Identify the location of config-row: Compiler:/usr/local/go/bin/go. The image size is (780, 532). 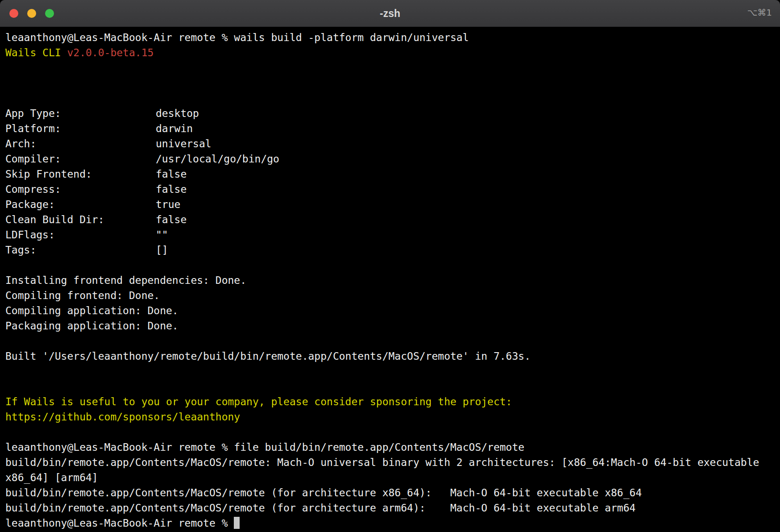
(390, 159).